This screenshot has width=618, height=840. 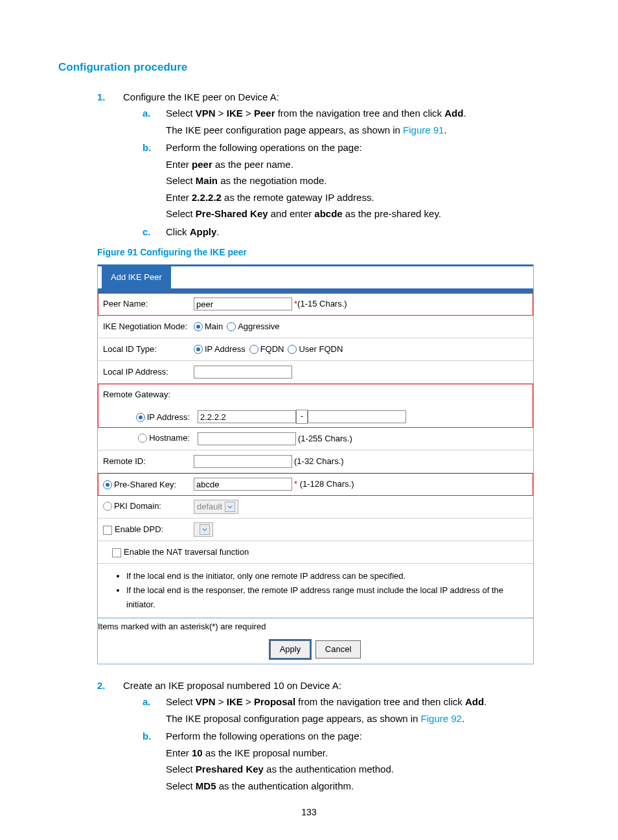 What do you see at coordinates (148, 327) in the screenshot?
I see `neg-mode-label: IKE Negotiation Mode:` at bounding box center [148, 327].